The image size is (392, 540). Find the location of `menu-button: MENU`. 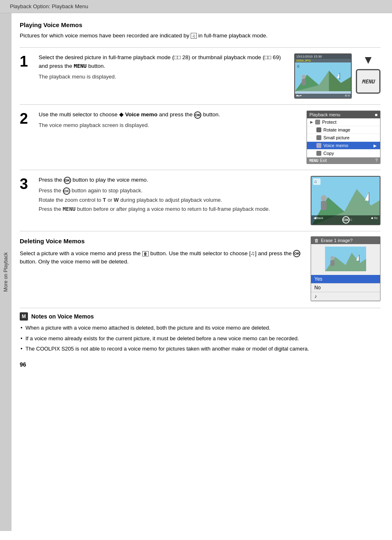

menu-button: MENU is located at coordinates (368, 81).